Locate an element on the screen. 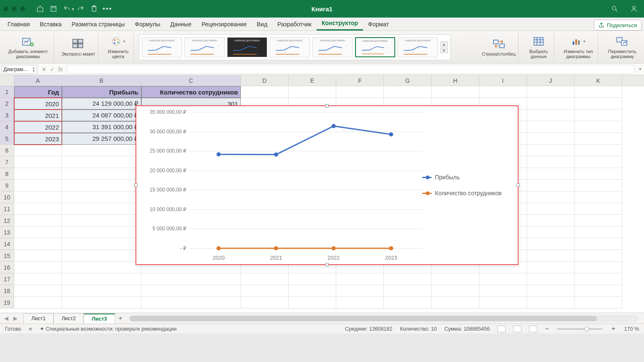  row-header-18: 18 is located at coordinates (7, 291).